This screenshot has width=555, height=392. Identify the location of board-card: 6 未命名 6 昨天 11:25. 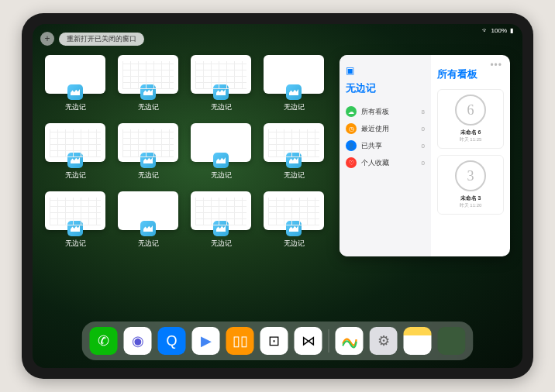
(471, 119).